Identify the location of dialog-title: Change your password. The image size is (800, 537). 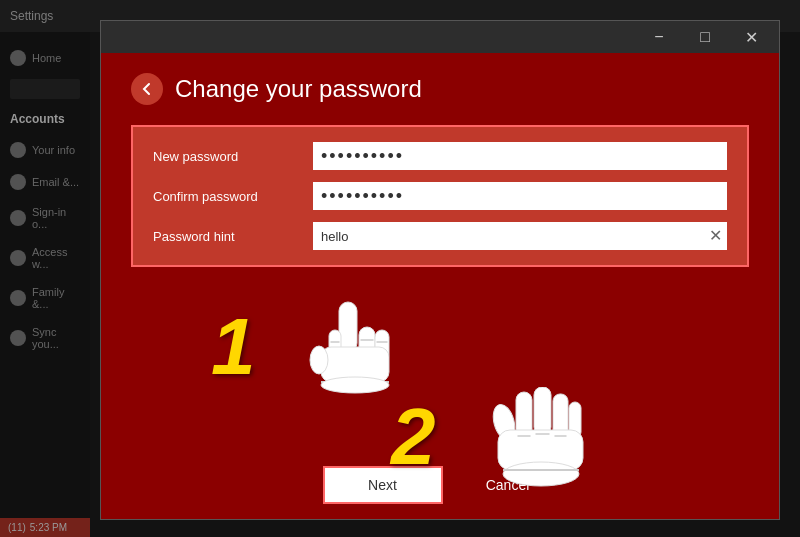
(298, 89).